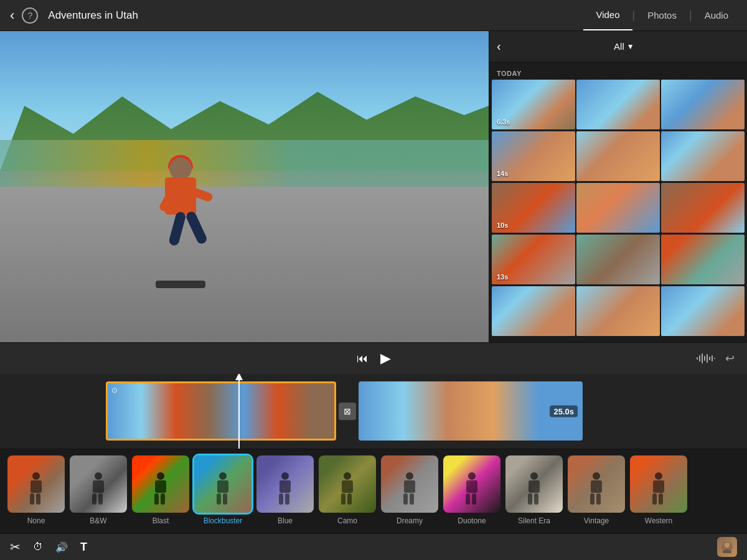 This screenshot has width=747, height=560. What do you see at coordinates (618, 208) in the screenshot?
I see `video-thumb-3b` at bounding box center [618, 208].